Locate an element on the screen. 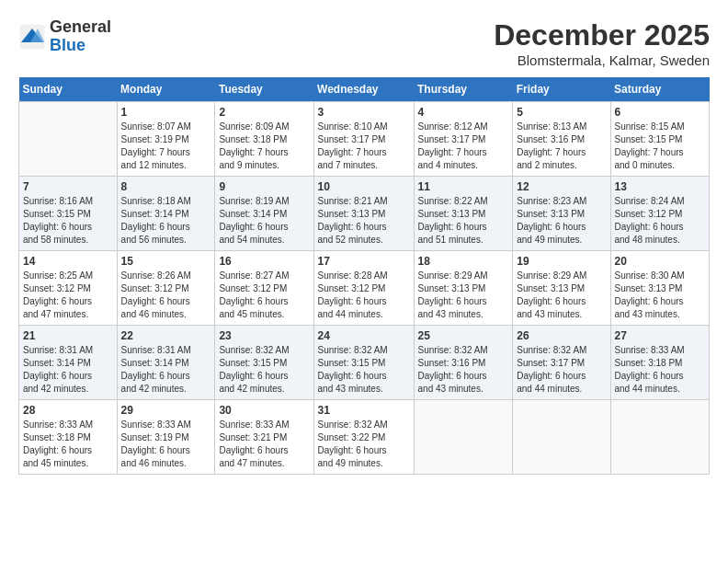 This screenshot has width=728, height=563. calendar-cell: 9Sunrise: 8:19 AM Sunset: 3:14 PM Daylig… is located at coordinates (265, 213).